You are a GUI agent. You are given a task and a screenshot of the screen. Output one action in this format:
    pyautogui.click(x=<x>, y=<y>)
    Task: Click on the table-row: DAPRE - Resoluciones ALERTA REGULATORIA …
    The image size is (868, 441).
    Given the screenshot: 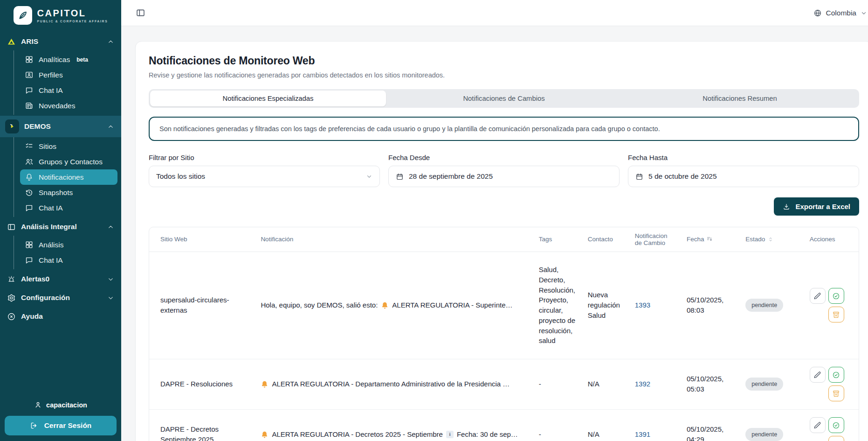 What is the action you would take?
    pyautogui.click(x=504, y=384)
    